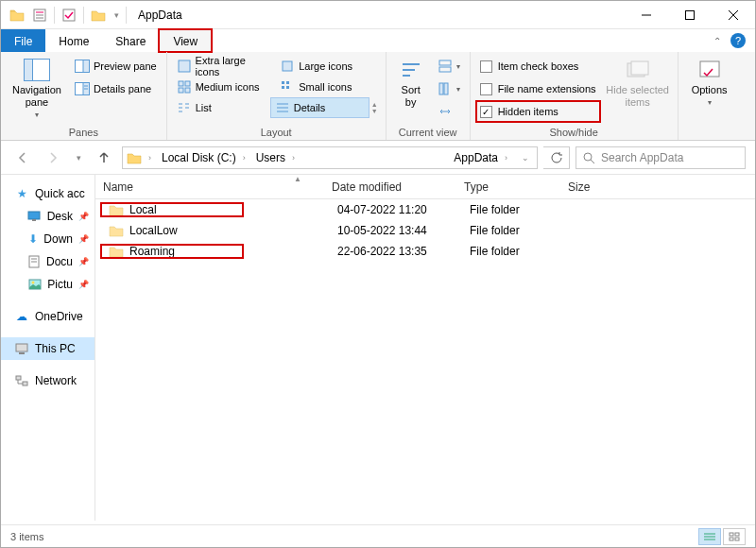  What do you see at coordinates (34, 262) in the screenshot?
I see `documents-icon` at bounding box center [34, 262].